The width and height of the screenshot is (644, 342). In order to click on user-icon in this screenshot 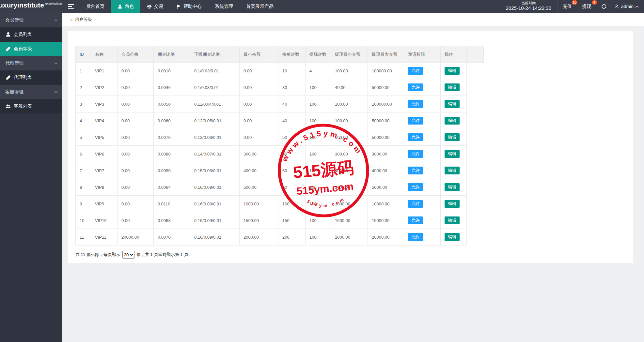, I will do `click(617, 7)`.